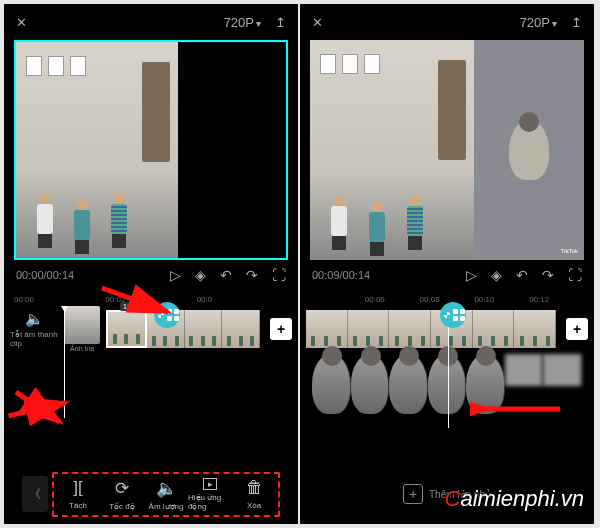 The image size is (600, 530). Describe the element at coordinates (413, 494) in the screenshot. I see `plus-icon: +` at that location.